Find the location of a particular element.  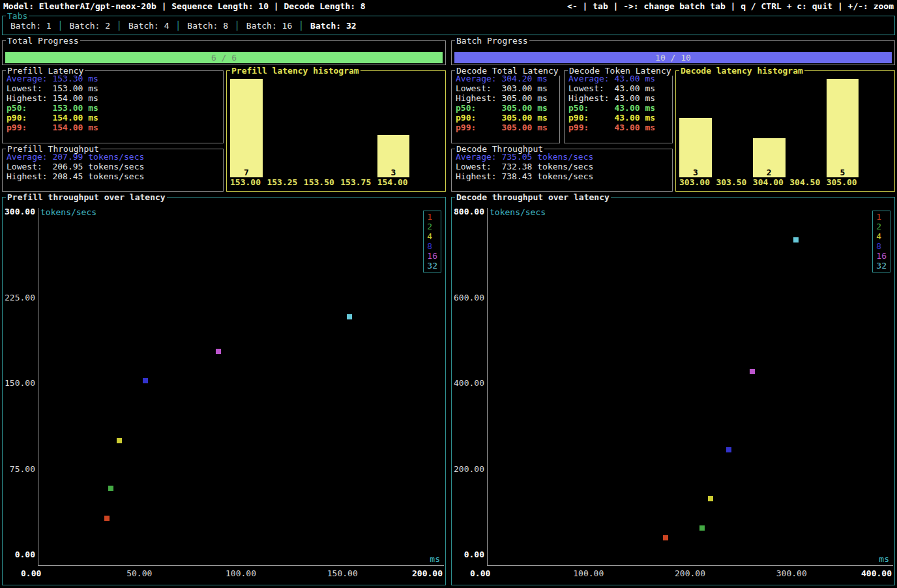

stat-row-p50: p50:43.00 ms is located at coordinates (619, 108).